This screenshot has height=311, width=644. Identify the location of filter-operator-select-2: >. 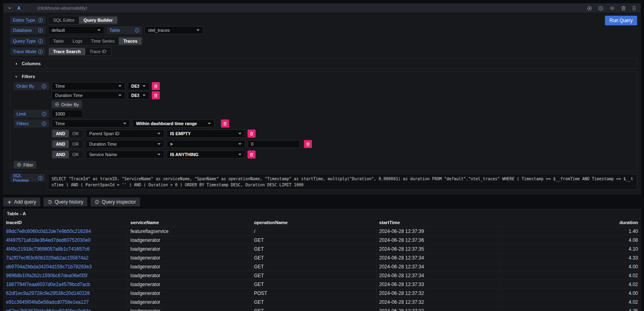
(206, 144).